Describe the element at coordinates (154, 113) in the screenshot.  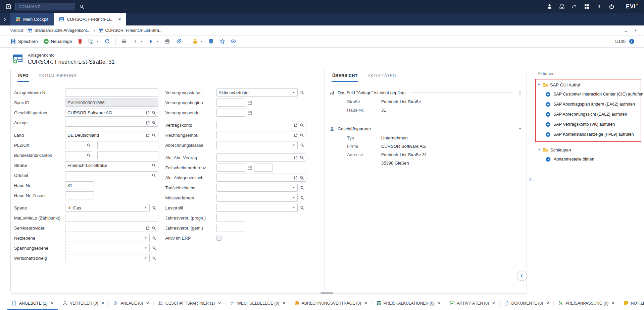
I see `geschaeftspartner-search-icon` at that location.